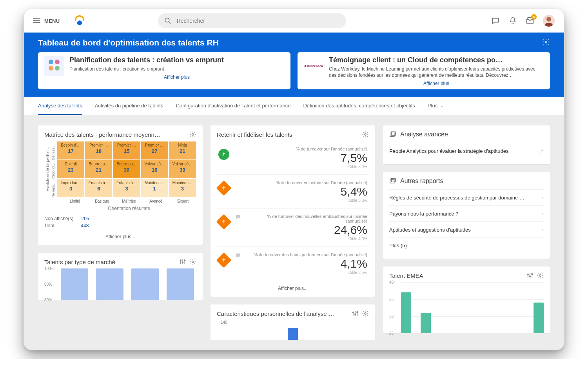 This screenshot has width=588, height=377. I want to click on card-title: Caractéristiques personnelles de l'analy…, so click(276, 314).